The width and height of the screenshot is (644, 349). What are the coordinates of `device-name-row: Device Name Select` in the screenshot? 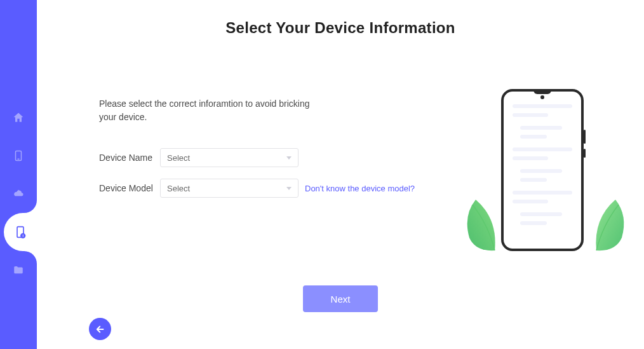 It's located at (261, 158).